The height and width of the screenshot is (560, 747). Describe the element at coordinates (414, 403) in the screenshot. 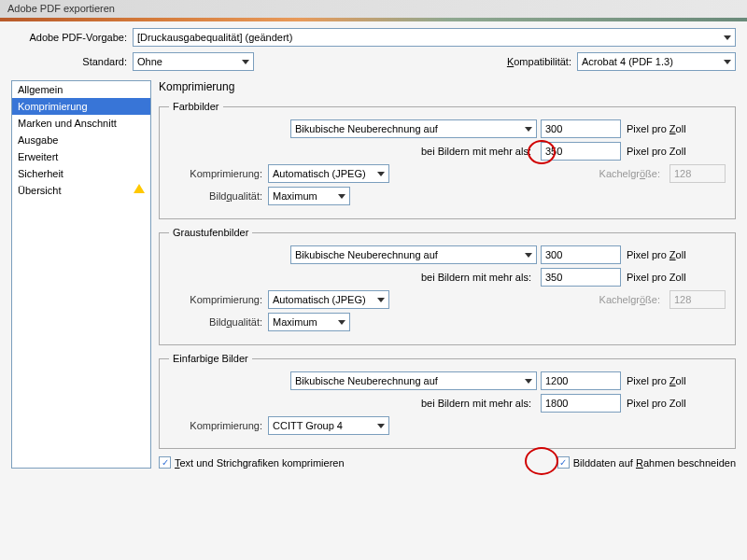

I see `mono-threshold-label: bei Bildern mit mehr als:` at that location.